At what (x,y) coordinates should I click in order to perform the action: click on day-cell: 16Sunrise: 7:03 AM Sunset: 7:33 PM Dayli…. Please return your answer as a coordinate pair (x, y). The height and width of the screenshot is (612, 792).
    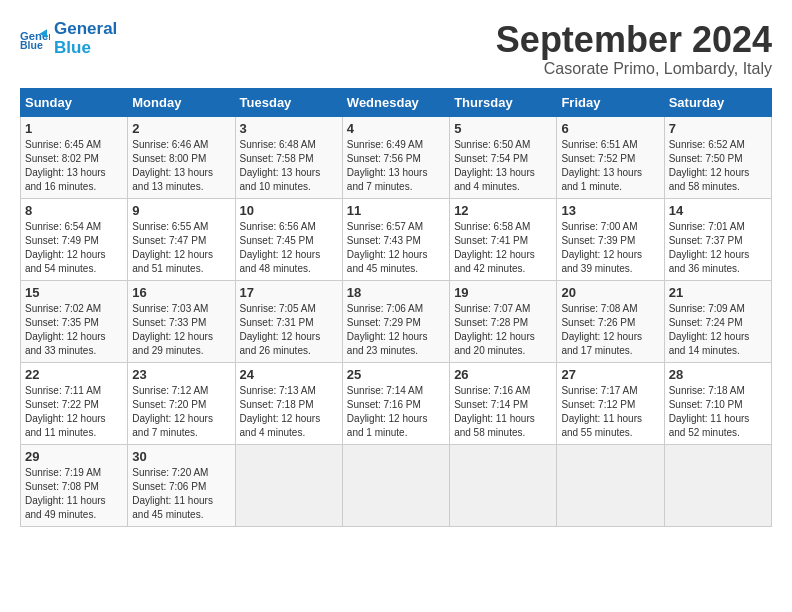
    Looking at the image, I should click on (182, 321).